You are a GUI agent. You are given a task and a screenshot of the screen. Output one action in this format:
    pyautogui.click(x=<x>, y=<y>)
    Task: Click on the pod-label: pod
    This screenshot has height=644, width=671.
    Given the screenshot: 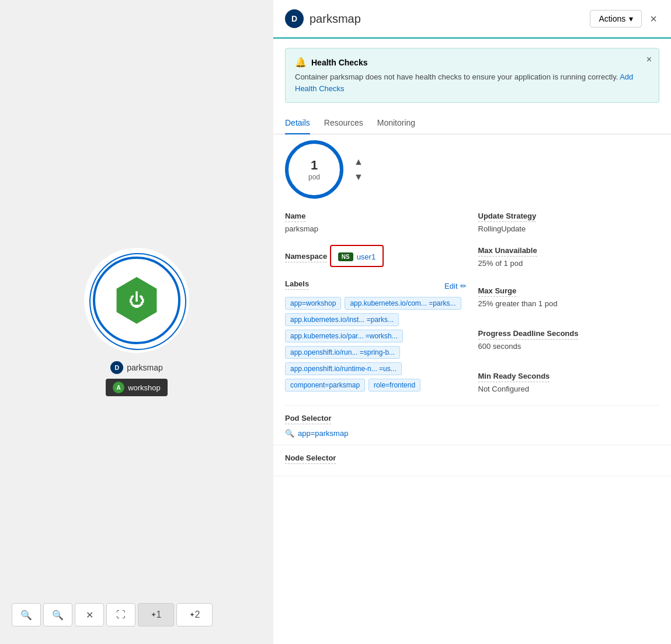 What is the action you would take?
    pyautogui.click(x=314, y=177)
    